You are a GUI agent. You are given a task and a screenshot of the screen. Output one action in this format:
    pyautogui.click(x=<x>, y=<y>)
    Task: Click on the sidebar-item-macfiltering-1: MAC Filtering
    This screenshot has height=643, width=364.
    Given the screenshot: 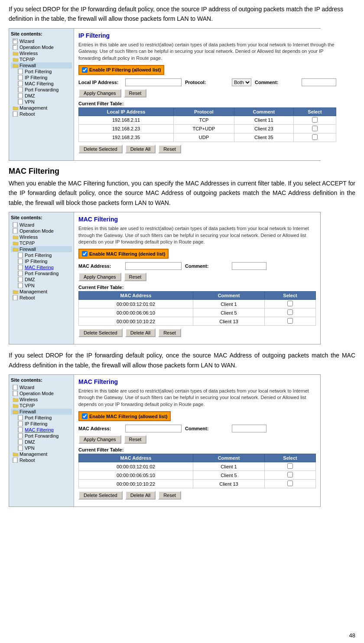 What is the action you would take?
    pyautogui.click(x=42, y=84)
    